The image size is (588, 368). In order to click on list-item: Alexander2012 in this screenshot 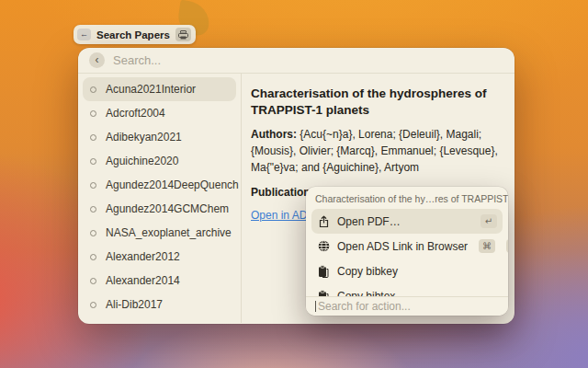, I will do `click(160, 257)`.